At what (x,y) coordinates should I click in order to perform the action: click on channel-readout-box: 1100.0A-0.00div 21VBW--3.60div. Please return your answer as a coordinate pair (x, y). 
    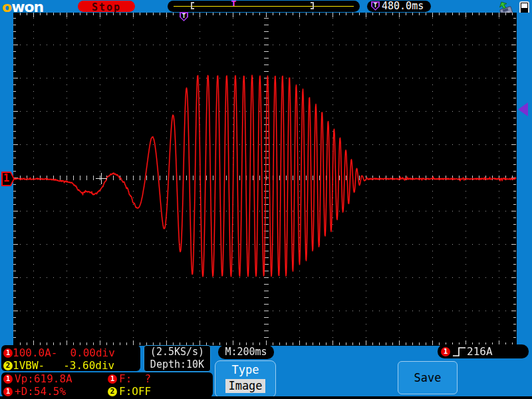
    Looking at the image, I should click on (70, 358).